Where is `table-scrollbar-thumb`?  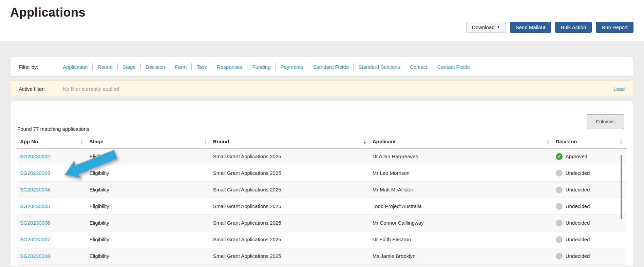
table-scrollbar-thumb is located at coordinates (622, 187).